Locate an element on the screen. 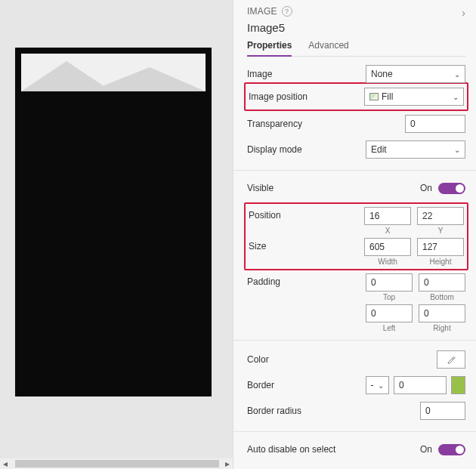  prop-image-position-label: Image position is located at coordinates (307, 97).